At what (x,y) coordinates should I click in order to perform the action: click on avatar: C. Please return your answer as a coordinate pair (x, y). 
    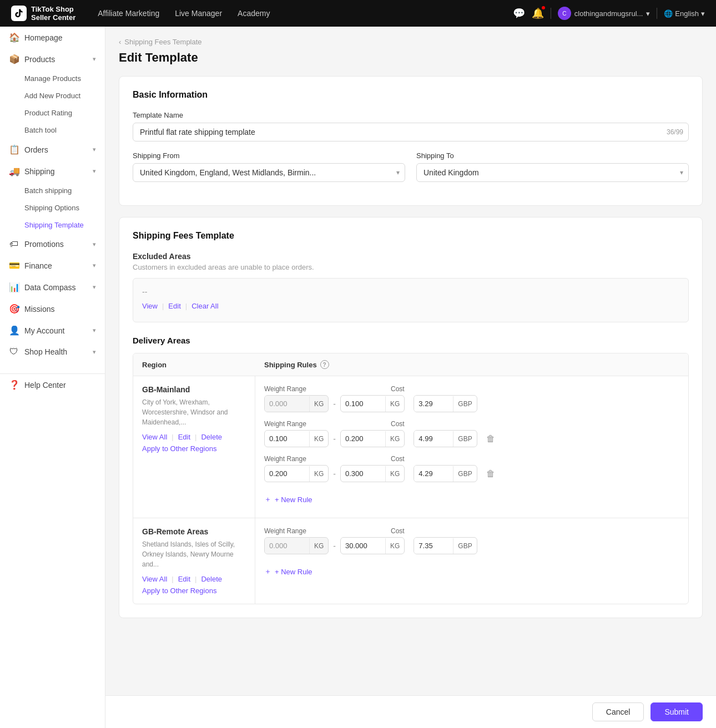
    Looking at the image, I should click on (564, 13).